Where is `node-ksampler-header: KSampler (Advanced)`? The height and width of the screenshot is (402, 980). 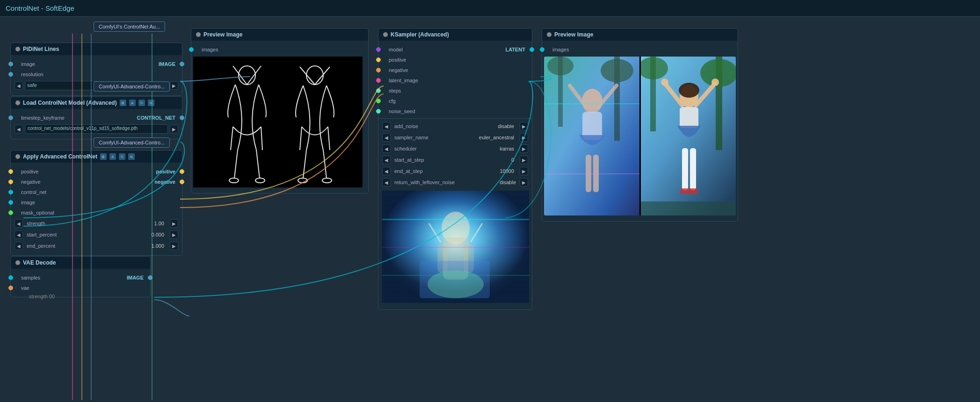 node-ksampler-header: KSampler (Advanced) is located at coordinates (455, 35).